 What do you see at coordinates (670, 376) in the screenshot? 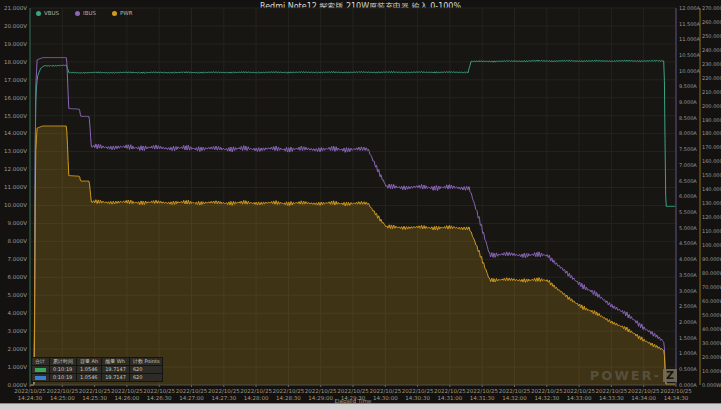
I see `powerz-logo-icon: Z` at bounding box center [670, 376].